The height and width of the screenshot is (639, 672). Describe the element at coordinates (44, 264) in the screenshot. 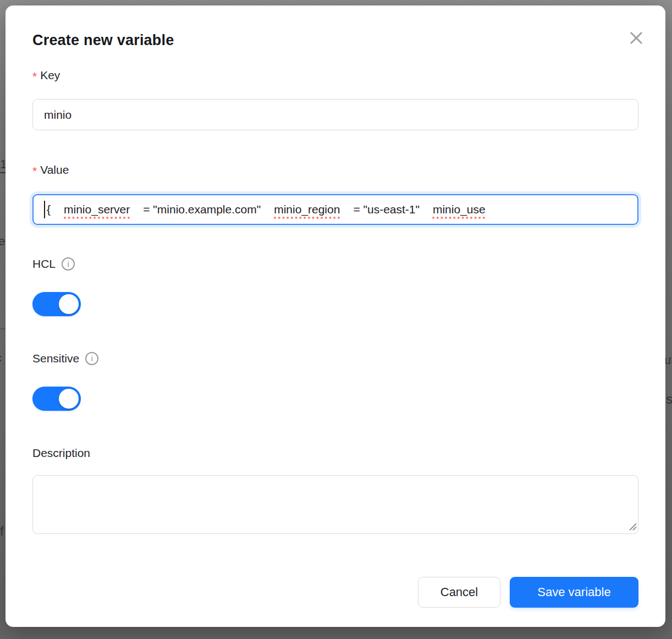

I see `hcl-label: HCL` at that location.